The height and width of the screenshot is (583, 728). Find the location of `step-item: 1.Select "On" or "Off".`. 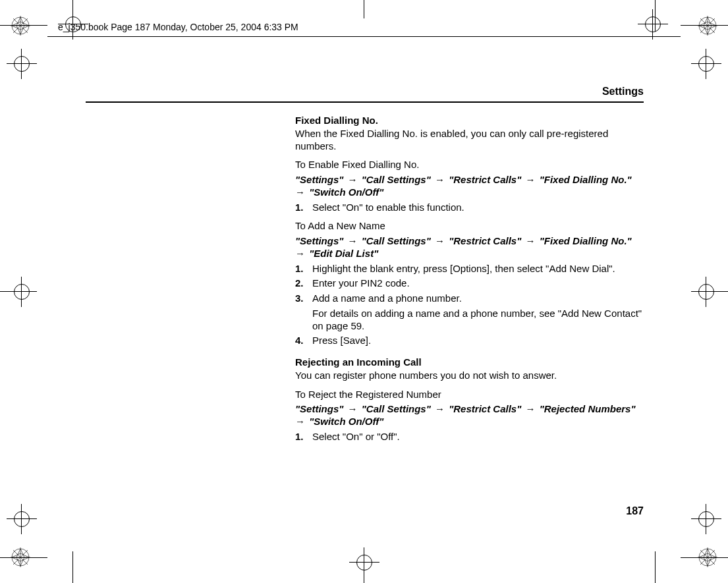

step-item: 1.Select "On" or "Off". is located at coordinates (469, 437).